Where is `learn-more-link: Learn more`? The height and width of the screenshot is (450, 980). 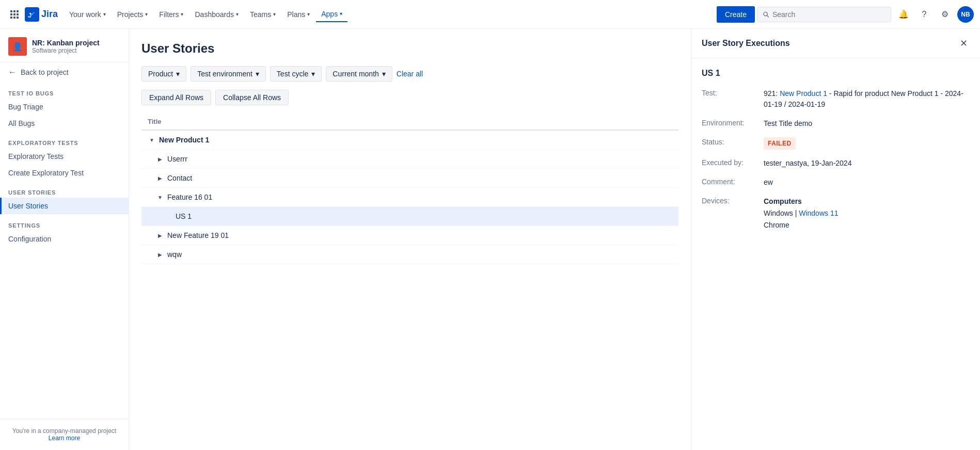
learn-more-link: Learn more is located at coordinates (64, 438).